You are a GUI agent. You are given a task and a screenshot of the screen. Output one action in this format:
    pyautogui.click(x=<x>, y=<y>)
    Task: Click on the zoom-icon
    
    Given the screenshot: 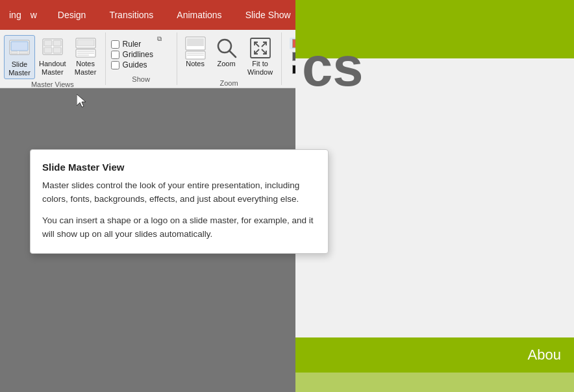 What is the action you would take?
    pyautogui.click(x=227, y=48)
    